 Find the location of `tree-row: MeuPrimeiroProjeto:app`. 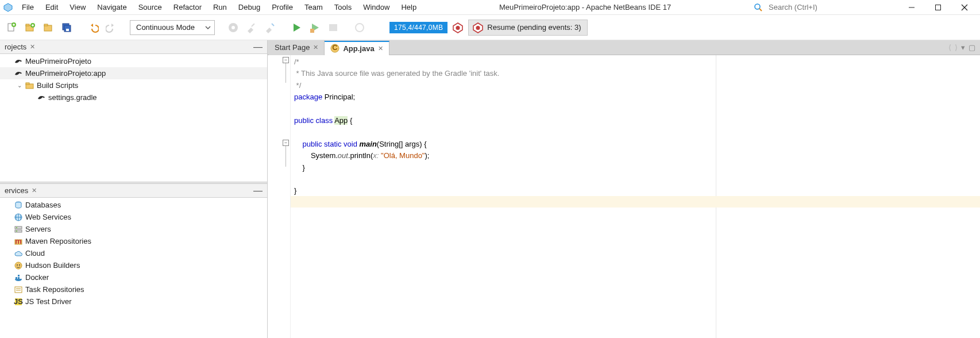

tree-row: MeuPrimeiroProjeto:app is located at coordinates (133, 74).